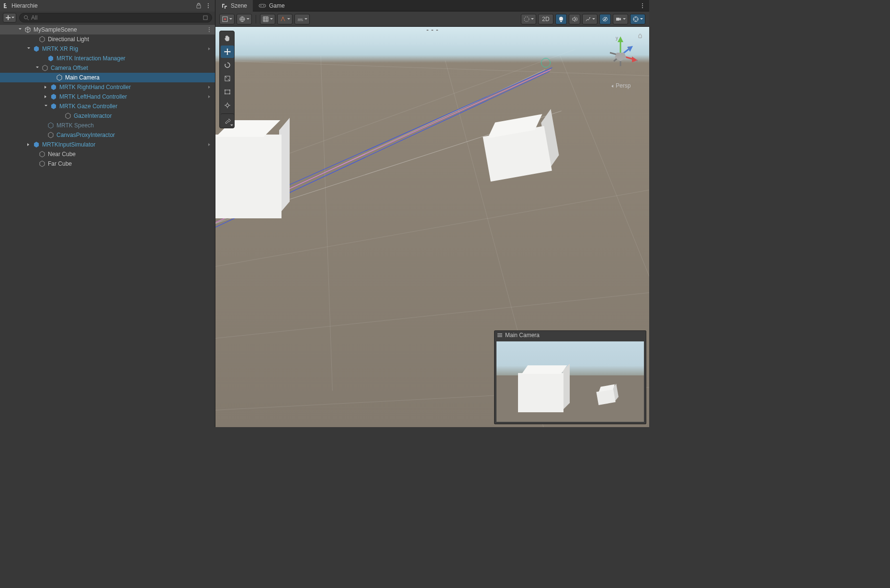 The width and height of the screenshot is (890, 588). Describe the element at coordinates (26, 18) in the screenshot. I see `search-icon` at that location.